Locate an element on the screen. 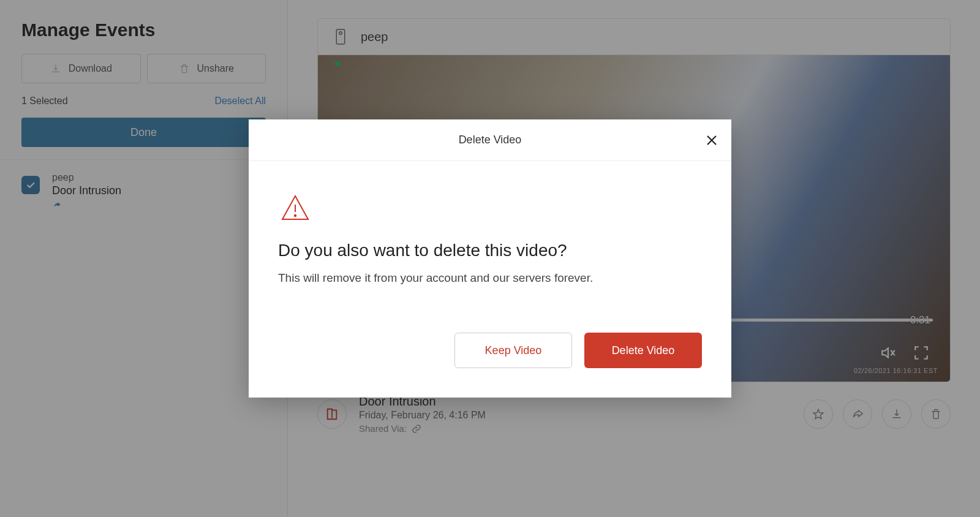  keep-video-button: Keep Video is located at coordinates (513, 350).